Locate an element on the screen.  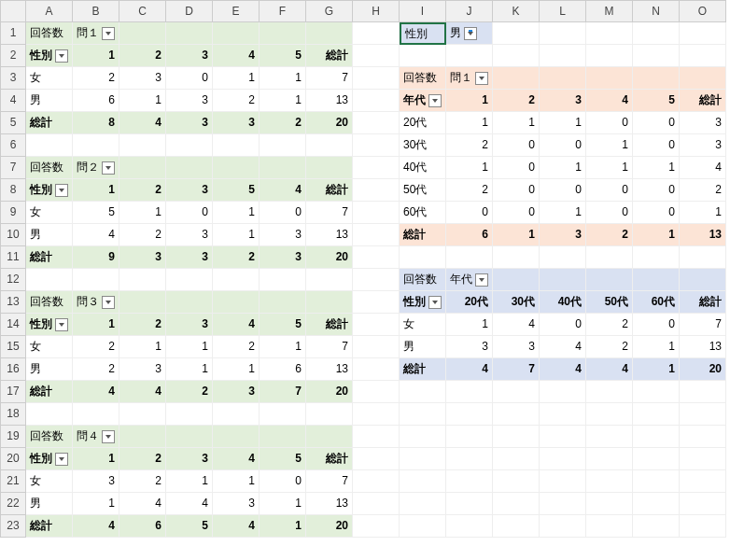
cell: 20代 is located at coordinates (470, 302).